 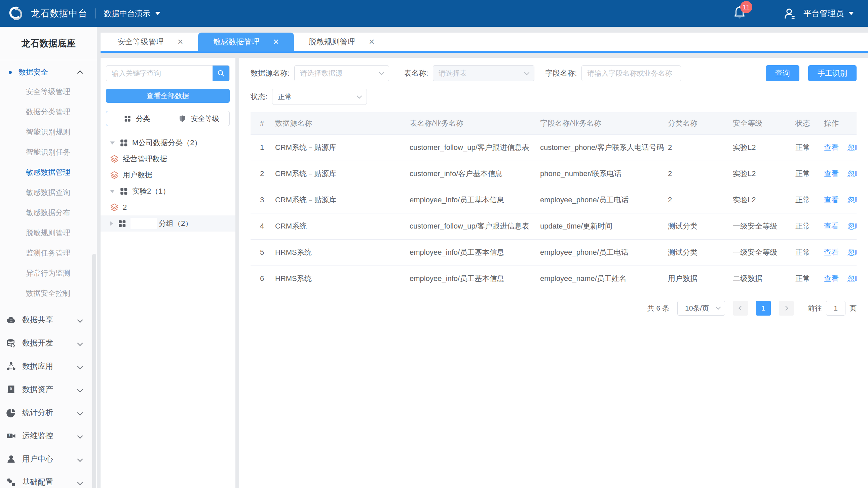 I want to click on sidebar-section-item: 数据开发, so click(x=49, y=343).